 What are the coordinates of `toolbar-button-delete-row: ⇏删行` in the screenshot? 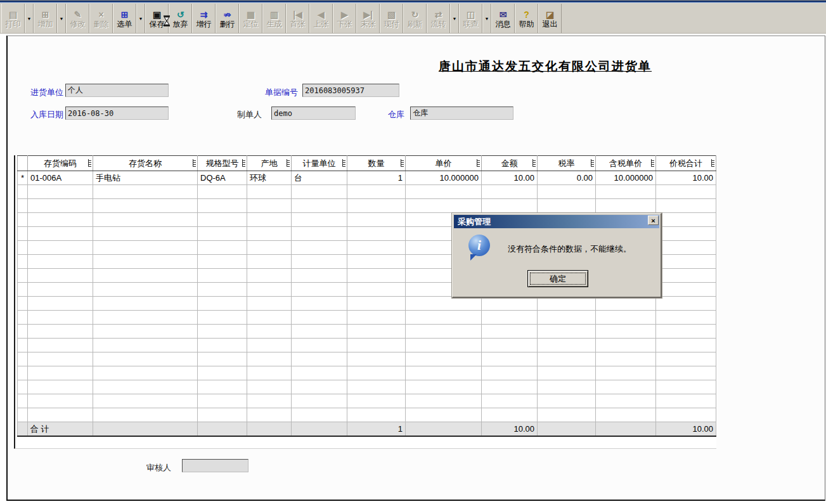 It's located at (227, 18).